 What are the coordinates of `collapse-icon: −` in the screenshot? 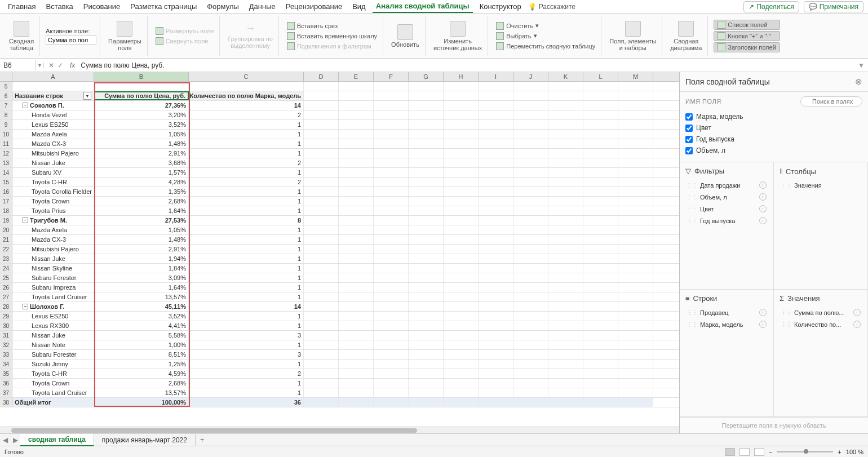 It's located at (25, 220).